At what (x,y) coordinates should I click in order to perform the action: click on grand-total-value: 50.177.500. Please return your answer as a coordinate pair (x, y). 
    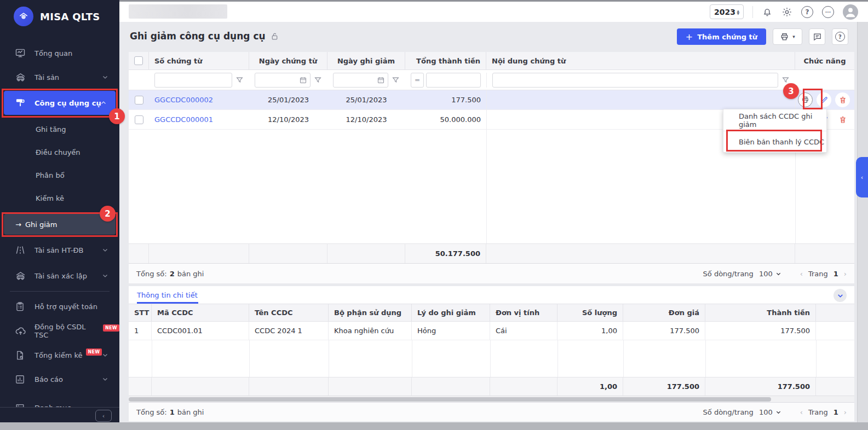
    Looking at the image, I should click on (446, 254).